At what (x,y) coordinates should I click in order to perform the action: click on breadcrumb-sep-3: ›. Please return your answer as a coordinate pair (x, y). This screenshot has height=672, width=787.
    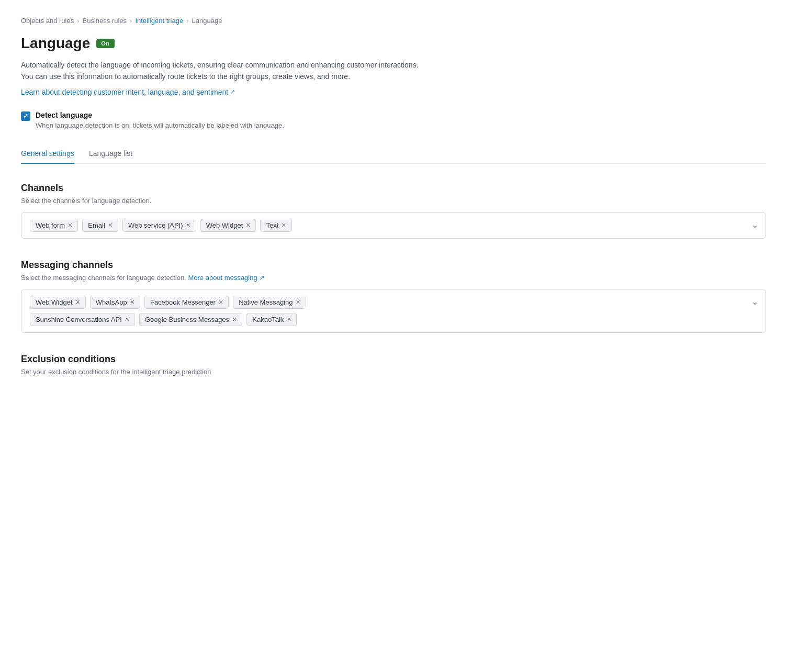
    Looking at the image, I should click on (187, 21).